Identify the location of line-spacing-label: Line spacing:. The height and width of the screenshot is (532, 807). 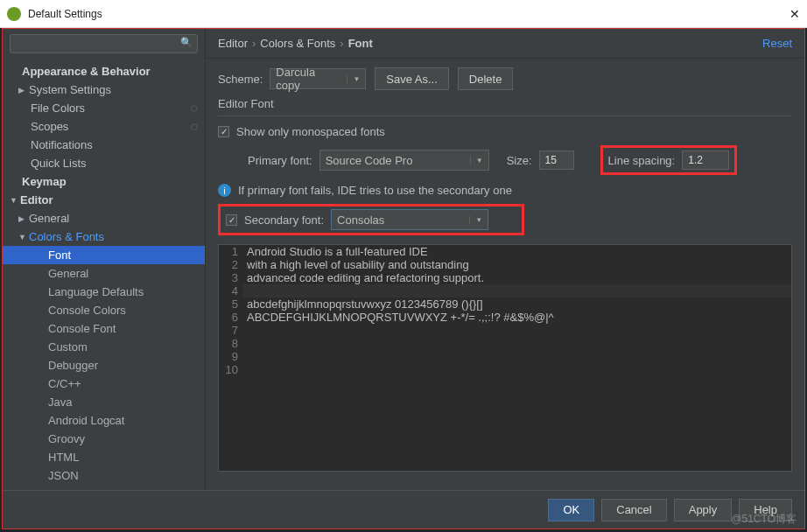
(642, 161).